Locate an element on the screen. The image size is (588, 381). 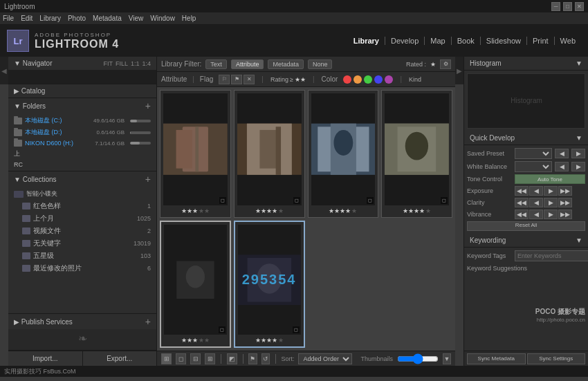
histogram-header: Histogram ▼ is located at coordinates (526, 64).